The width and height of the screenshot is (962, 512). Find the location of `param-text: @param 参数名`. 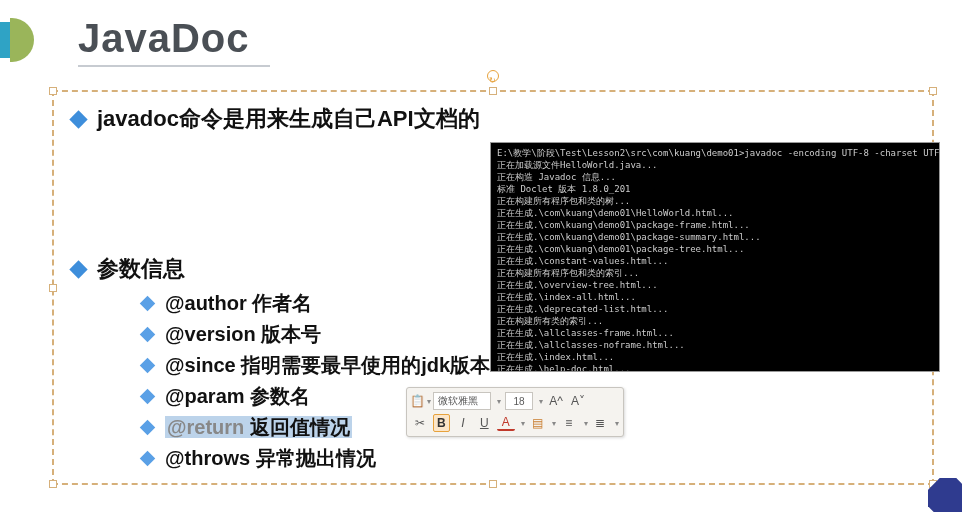

param-text: @param 参数名 is located at coordinates (238, 396).